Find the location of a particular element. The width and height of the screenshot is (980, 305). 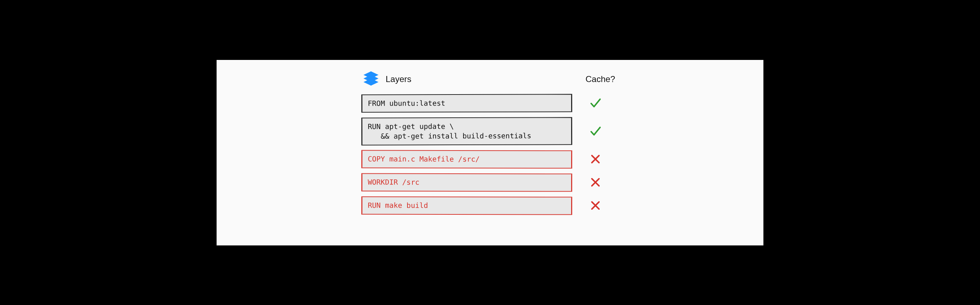

layer-text: WORKDIR /src is located at coordinates (394, 182).